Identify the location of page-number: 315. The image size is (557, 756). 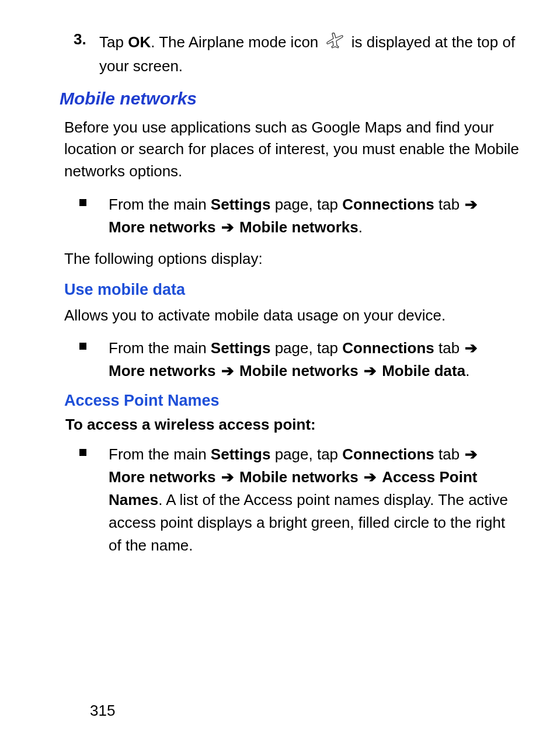
(103, 711).